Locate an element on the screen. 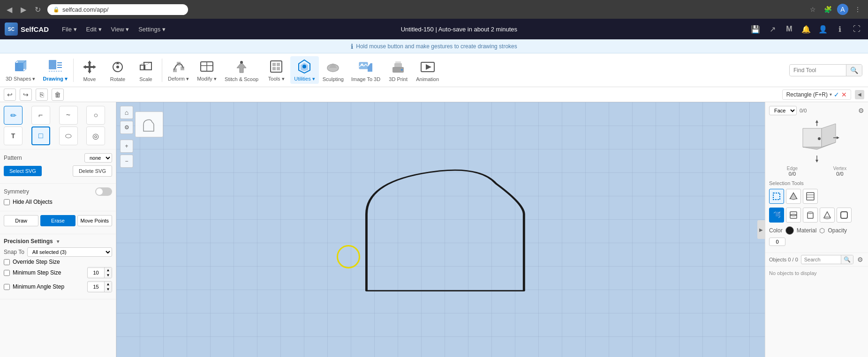  profile-button: A is located at coordinates (843, 9).